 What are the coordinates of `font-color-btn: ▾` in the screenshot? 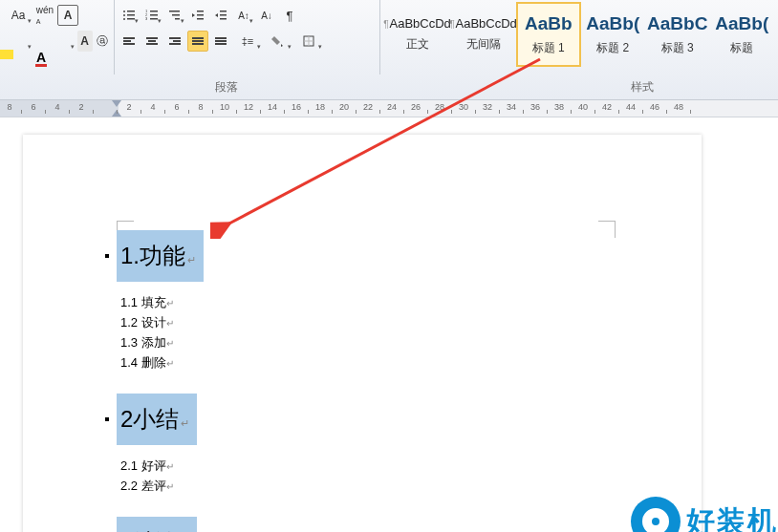 It's located at (67, 41).